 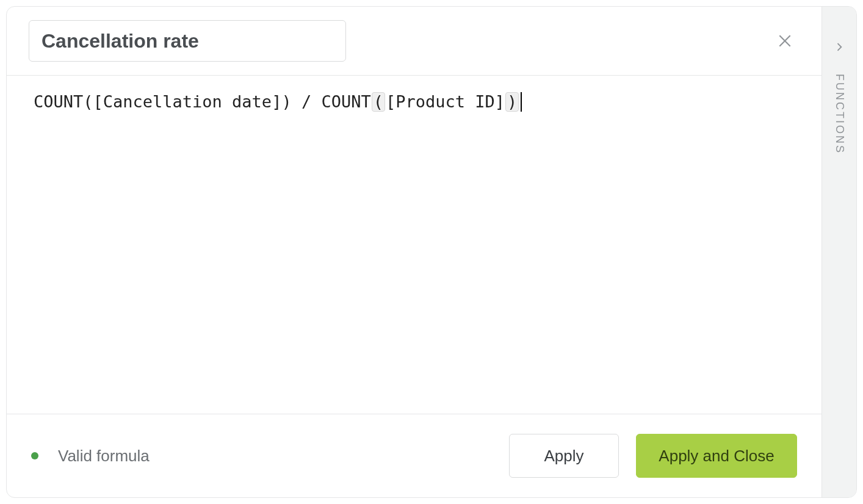 I want to click on text-caret, so click(x=521, y=102).